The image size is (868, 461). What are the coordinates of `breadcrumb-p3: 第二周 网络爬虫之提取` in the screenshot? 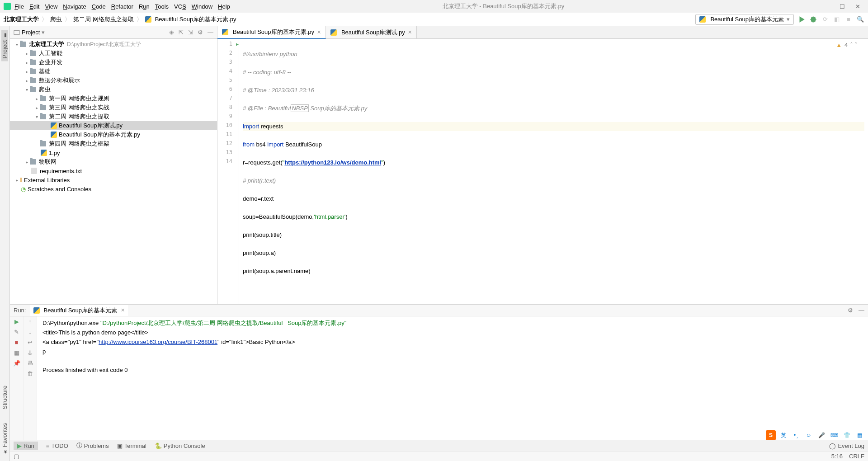 It's located at (104, 19).